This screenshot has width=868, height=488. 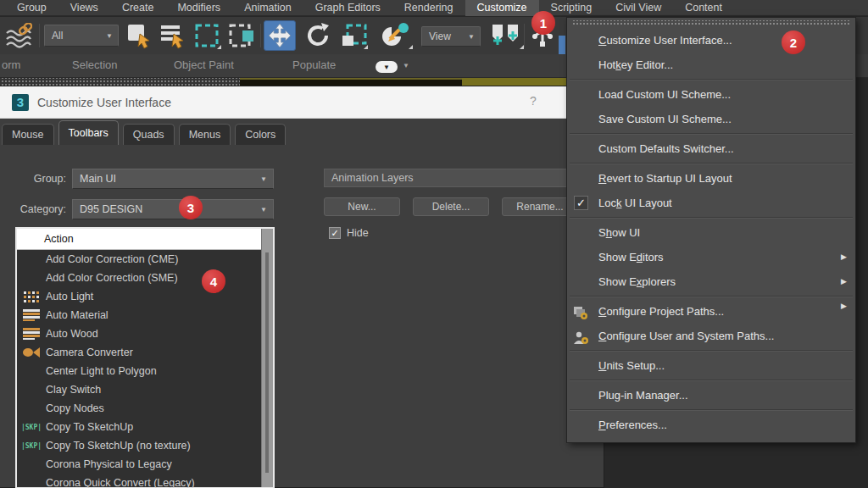 I want to click on tab-menus: Menus, so click(x=205, y=134).